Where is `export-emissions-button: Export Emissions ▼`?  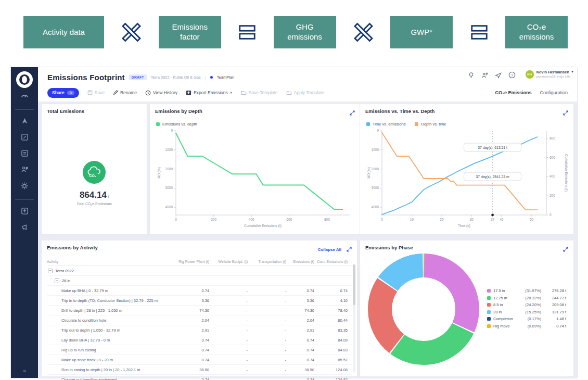
export-emissions-button: Export Emissions ▼ is located at coordinates (209, 93).